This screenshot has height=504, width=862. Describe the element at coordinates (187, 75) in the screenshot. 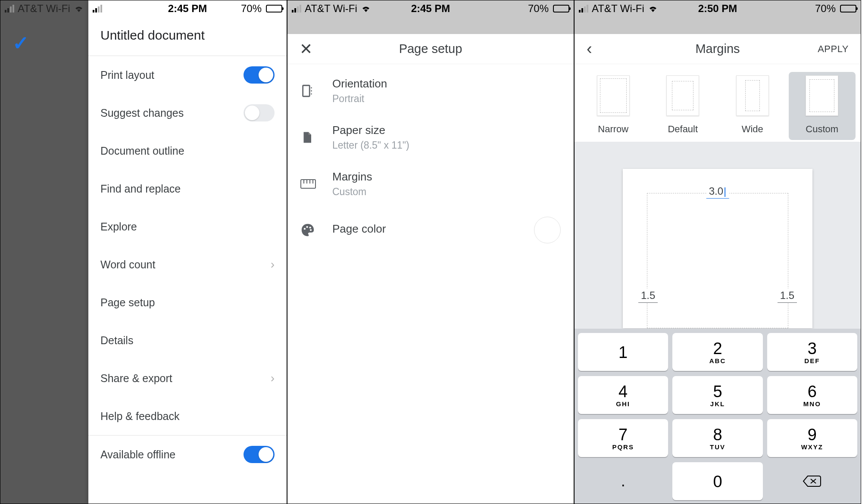

I see `menu-print-layout: Print layout` at that location.